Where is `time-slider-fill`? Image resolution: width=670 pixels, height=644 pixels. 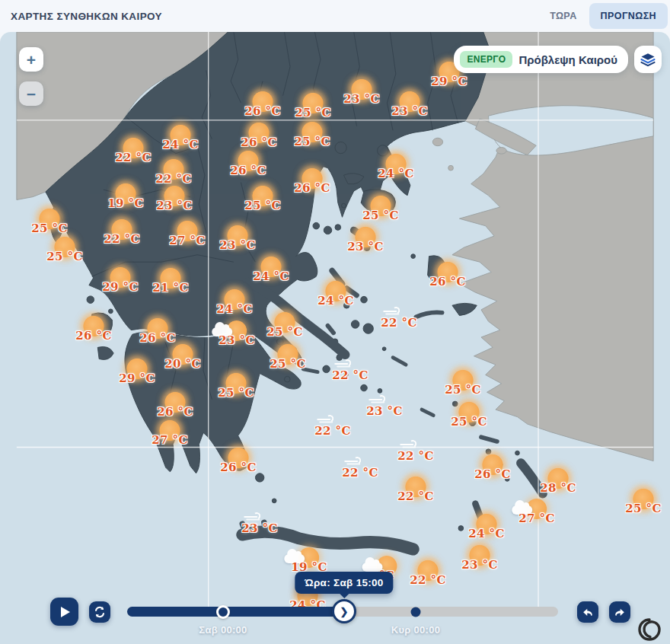
time-slider-fill is located at coordinates (236, 612).